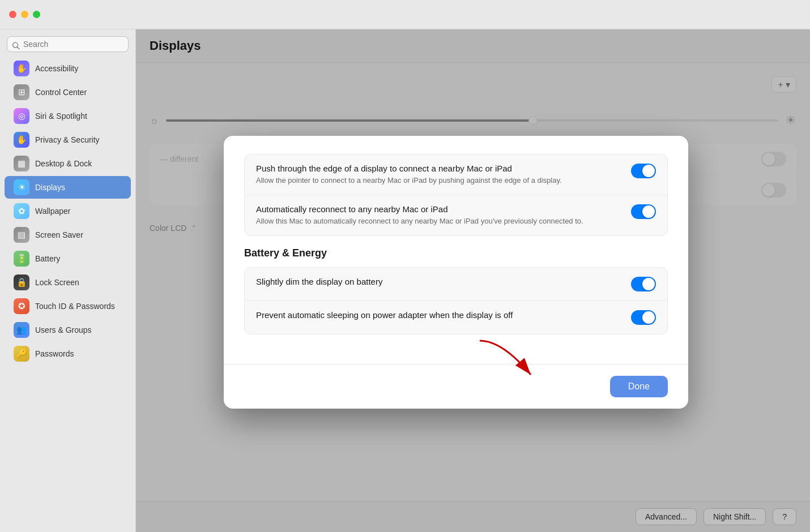  I want to click on prevent-sleep-title: Prevent automatic sleeping on power adap…, so click(384, 315).